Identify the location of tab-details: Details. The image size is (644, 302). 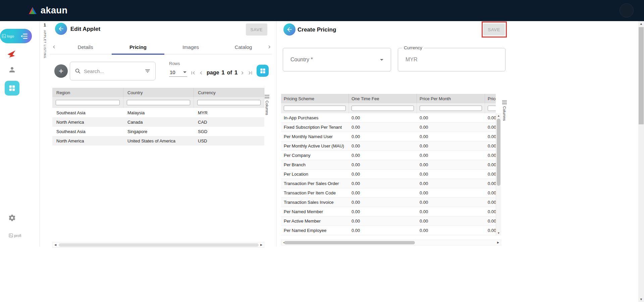
(85, 47).